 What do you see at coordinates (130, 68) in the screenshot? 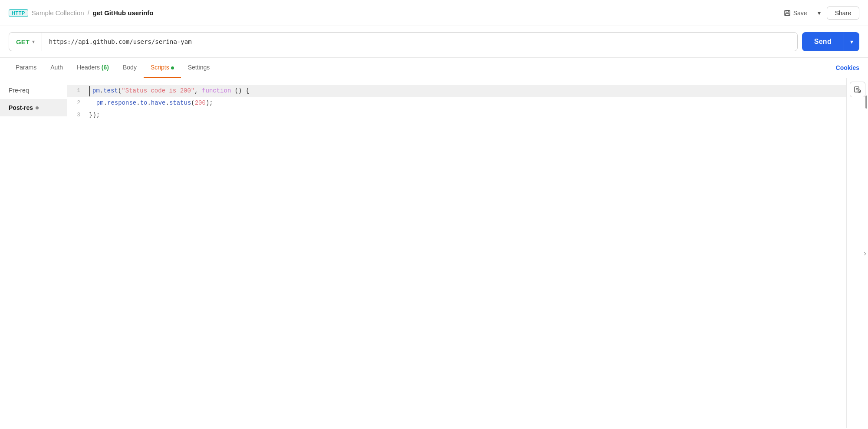
I see `tab-body: Body` at bounding box center [130, 68].